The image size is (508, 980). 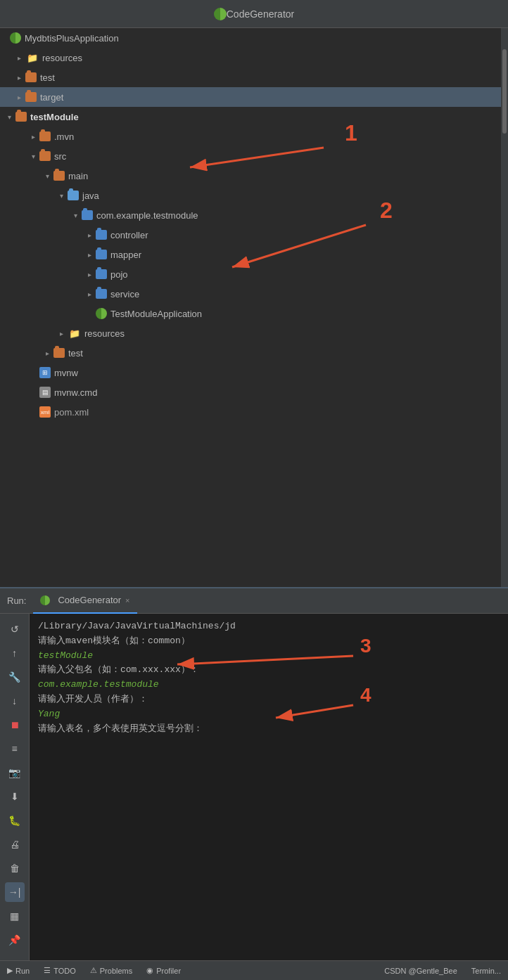 What do you see at coordinates (101, 274) in the screenshot?
I see `folder-icon-pojo` at bounding box center [101, 274].